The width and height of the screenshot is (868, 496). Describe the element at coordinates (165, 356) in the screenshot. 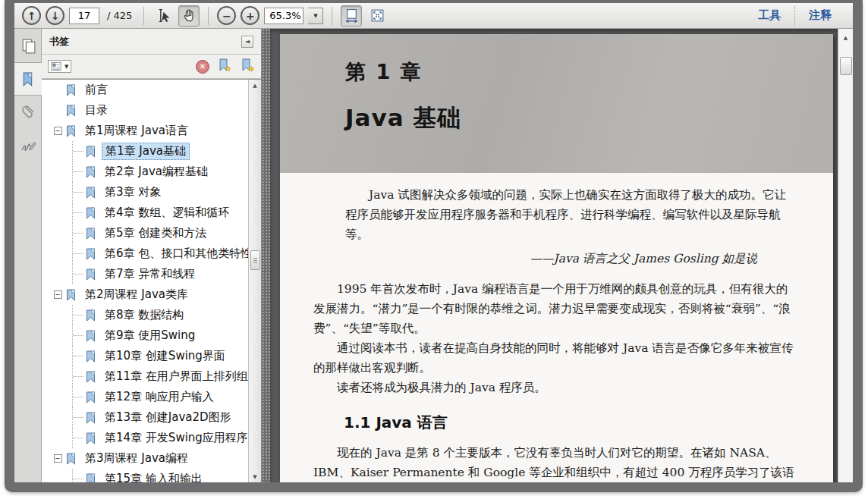

I see `bookmark-label: 第10章 创建Swing界面` at that location.